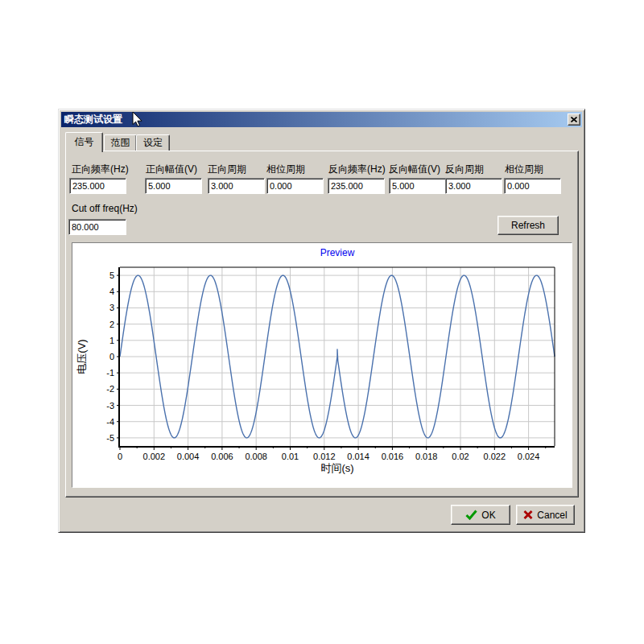 This screenshot has height=644, width=644. I want to click on input-rev-freq, so click(356, 186).